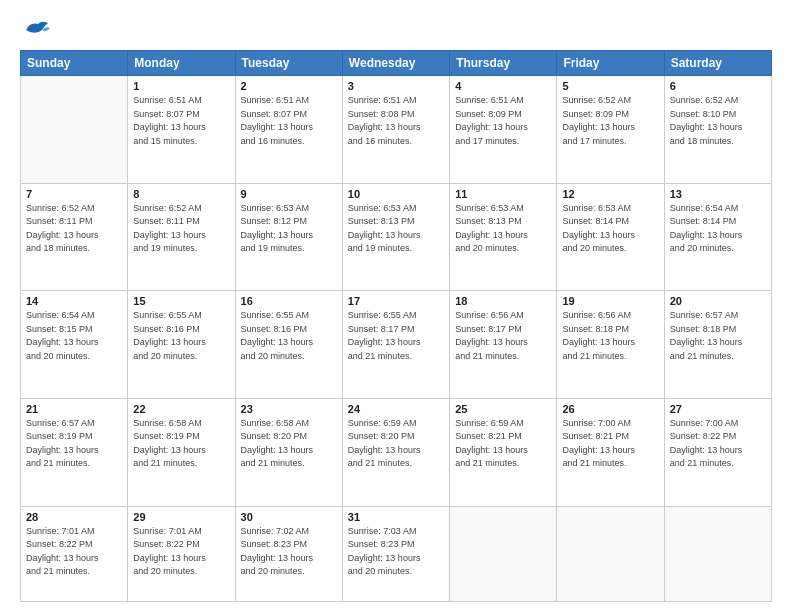 The height and width of the screenshot is (612, 792). Describe the element at coordinates (288, 554) in the screenshot. I see `day-cell-30: 30Sunrise: 7:02 AM Sunset: 8:23 PM Dayli…` at that location.